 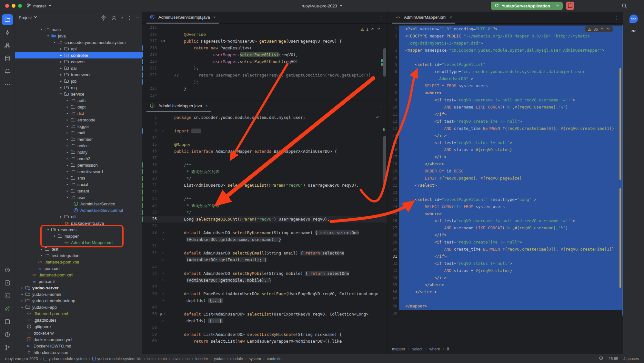 I want to click on tree-item-errorcode: ▸errorcode, so click(x=78, y=120).